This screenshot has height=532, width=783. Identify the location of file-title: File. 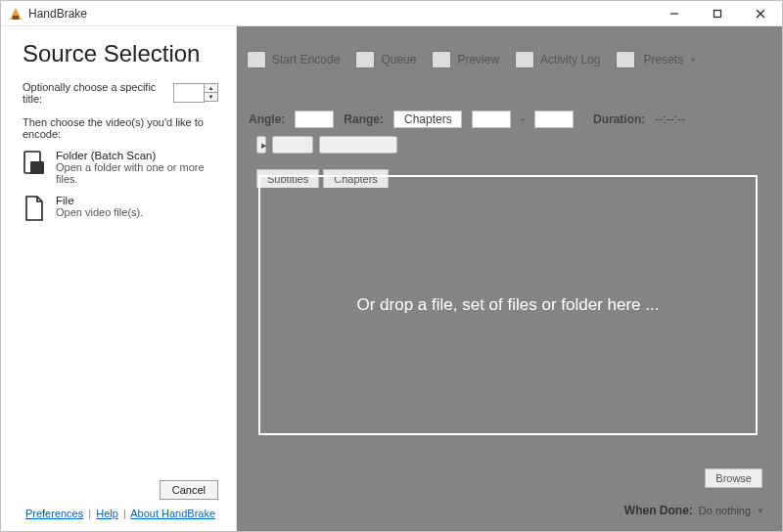
(100, 200).